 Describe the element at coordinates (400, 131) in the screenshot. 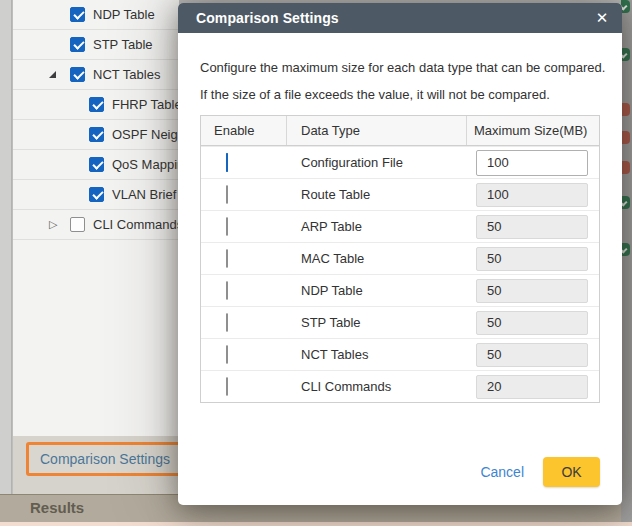

I see `table-header-row: Enable Data Type Maximum Size(MB)` at that location.